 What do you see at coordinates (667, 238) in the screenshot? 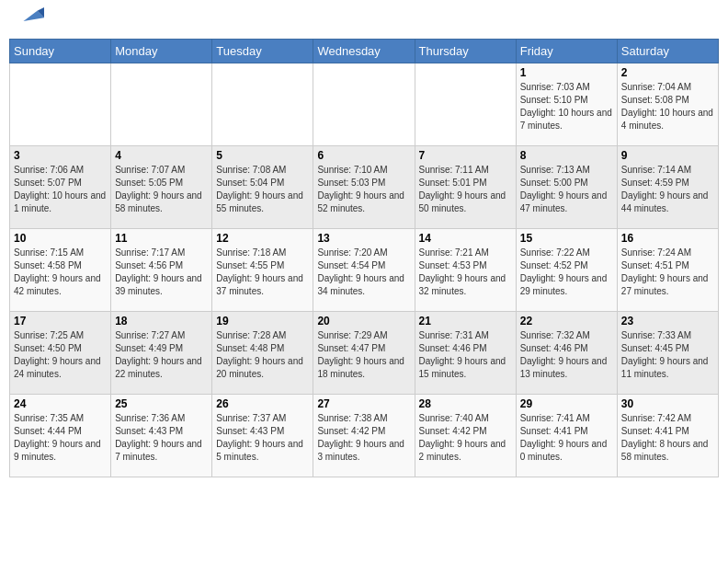
I see `day-number: 16` at bounding box center [667, 238].